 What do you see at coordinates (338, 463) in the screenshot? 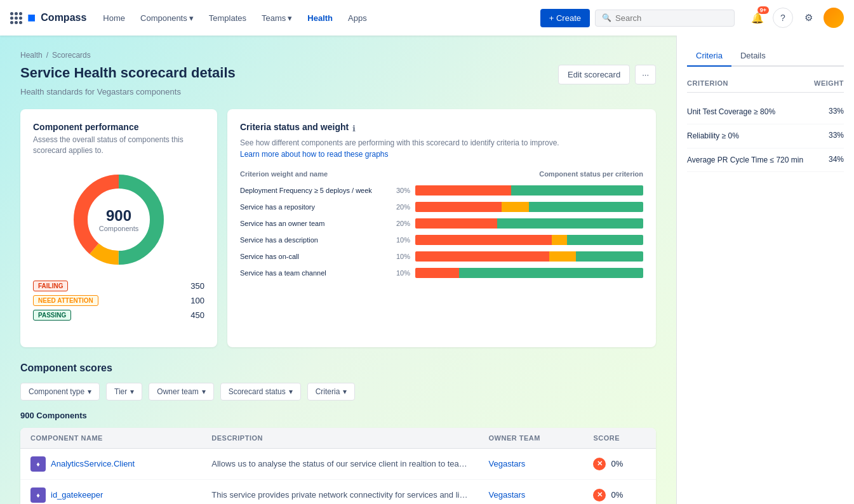
I see `table-row-0: ♦ AnalyticsService.Client Allows us to a…` at bounding box center [338, 463].